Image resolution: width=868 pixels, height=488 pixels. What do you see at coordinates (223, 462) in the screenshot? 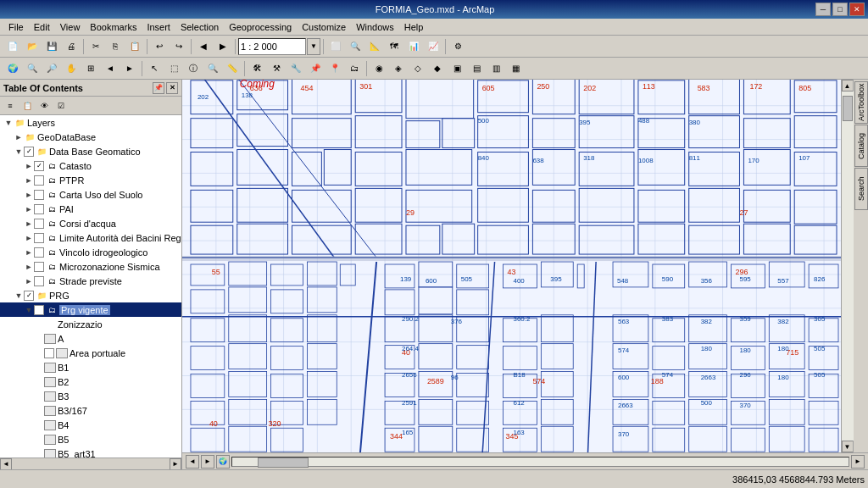
I see `map-globe: 🌍` at bounding box center [223, 462].